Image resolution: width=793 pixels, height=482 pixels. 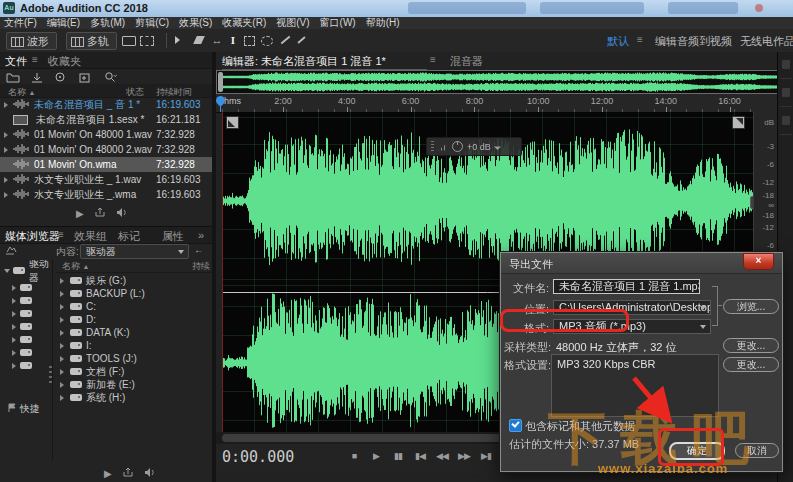 I want to click on cancel-button: 取消, so click(x=757, y=450).